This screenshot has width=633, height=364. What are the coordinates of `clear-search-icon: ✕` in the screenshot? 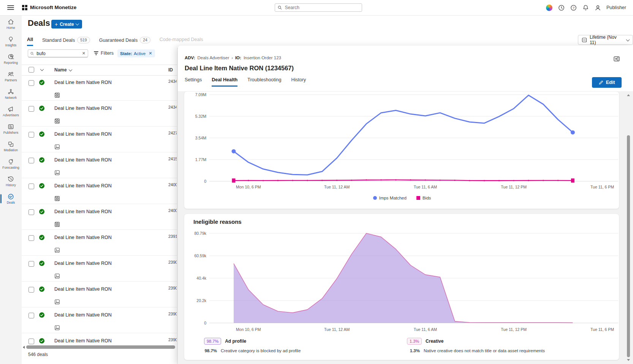 It's located at (84, 53).